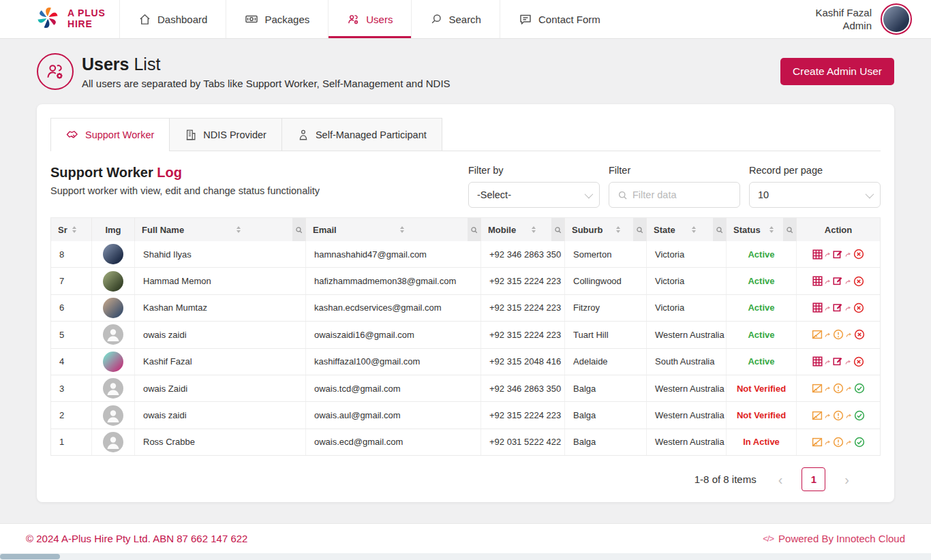 Image resolution: width=931 pixels, height=560 pixels. What do you see at coordinates (172, 19) in the screenshot?
I see `nav-dashboard: Dashboard` at bounding box center [172, 19].